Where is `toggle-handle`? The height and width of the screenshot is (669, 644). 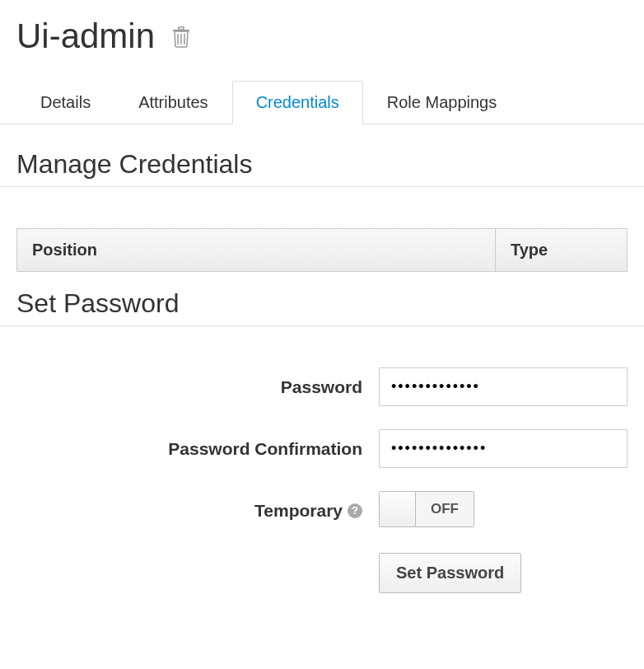
toggle-handle is located at coordinates (398, 509).